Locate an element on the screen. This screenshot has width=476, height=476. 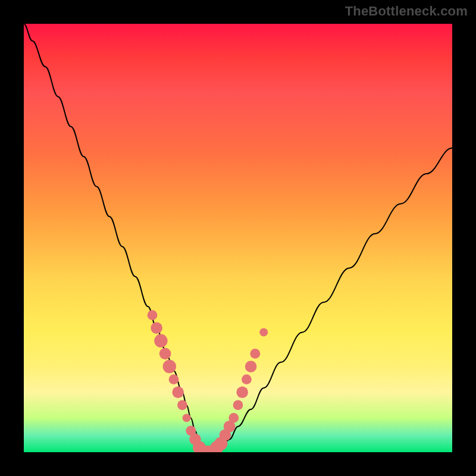
watermark: TheBottleneck.com is located at coordinates (406, 11).